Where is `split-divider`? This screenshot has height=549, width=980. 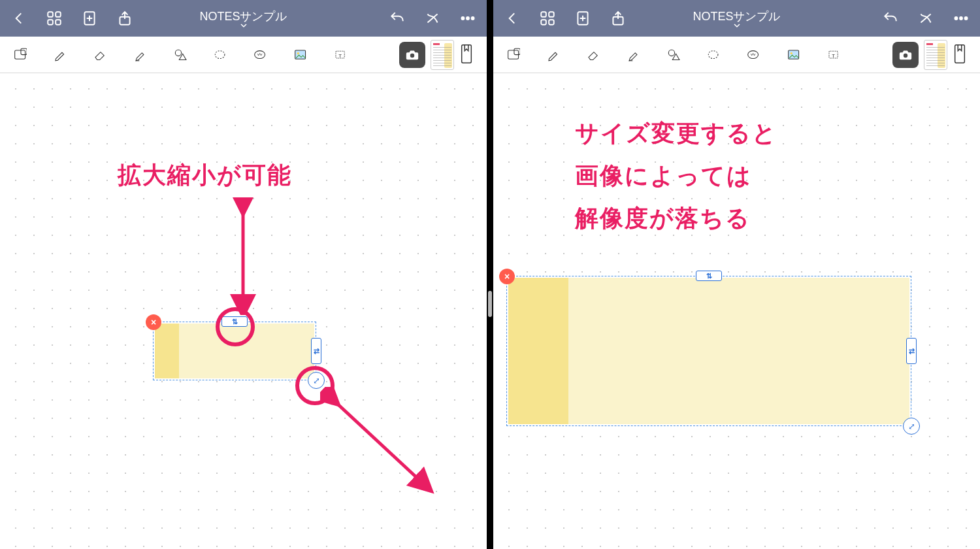 split-divider is located at coordinates (490, 274).